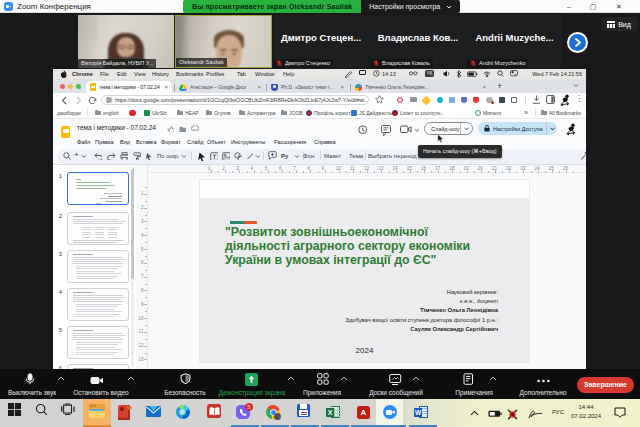  I want to click on participant-tile: Oleksandr Sauliak, so click(224, 42).